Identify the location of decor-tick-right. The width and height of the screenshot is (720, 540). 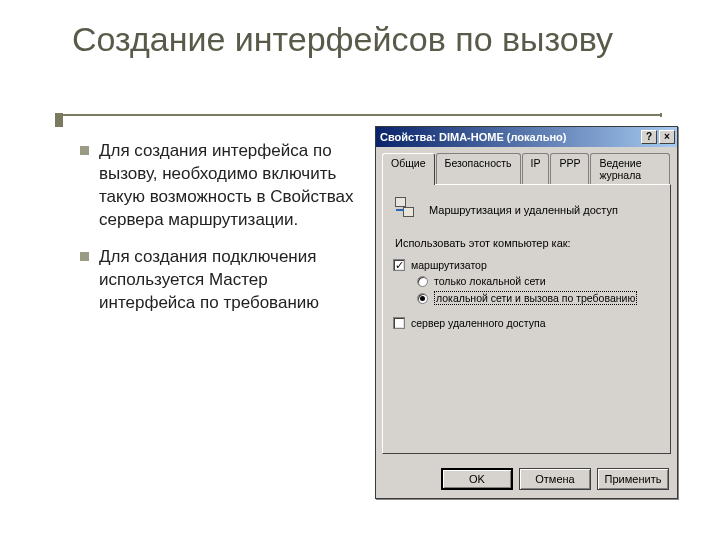
(661, 115).